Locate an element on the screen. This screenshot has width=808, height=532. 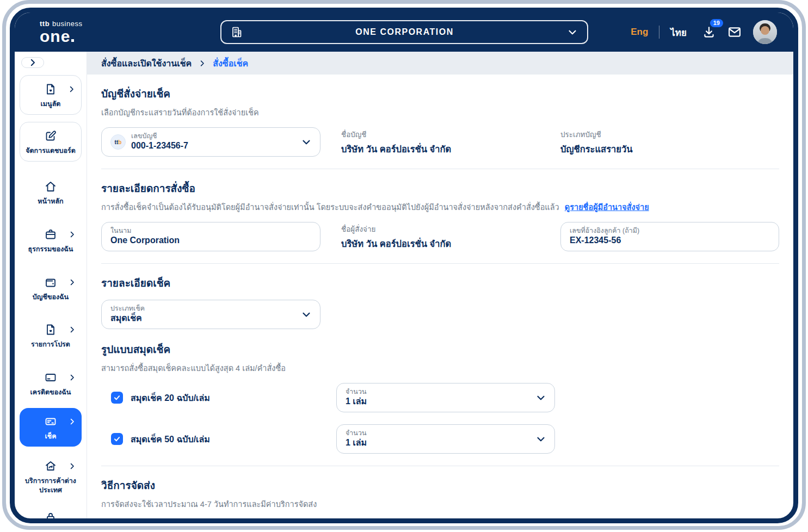
field-value: EX-12345-56 is located at coordinates (605, 240).